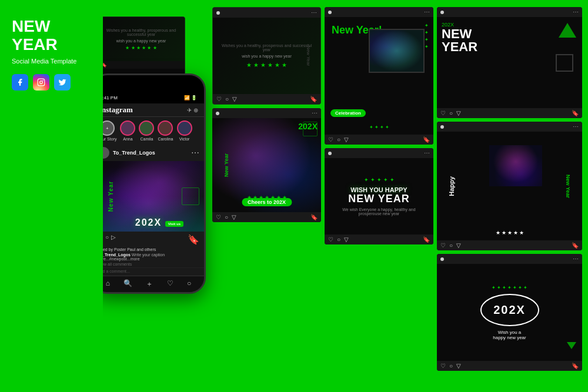 Image resolution: width=588 pixels, height=392 pixels. What do you see at coordinates (146, 130) in the screenshot?
I see `story-camila: Camila` at bounding box center [146, 130].